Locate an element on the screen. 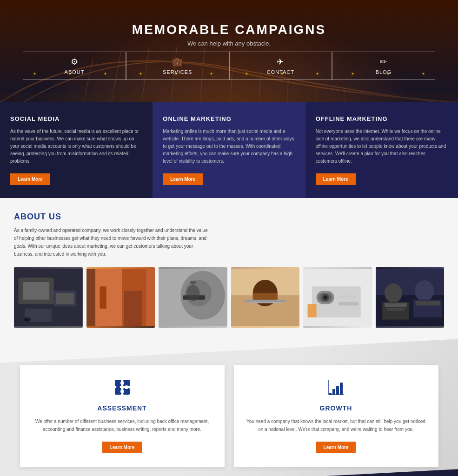 Image resolution: width=458 pixels, height=476 pixels. online-marketing-title: ONLINE MARKETING is located at coordinates (229, 119).